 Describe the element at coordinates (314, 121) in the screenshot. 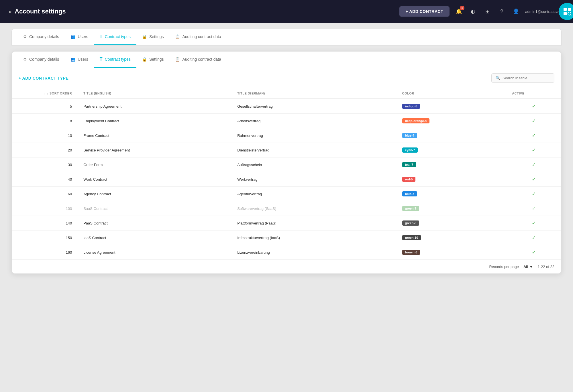

I see `cell-title-de: Arbeitsvertrag` at that location.